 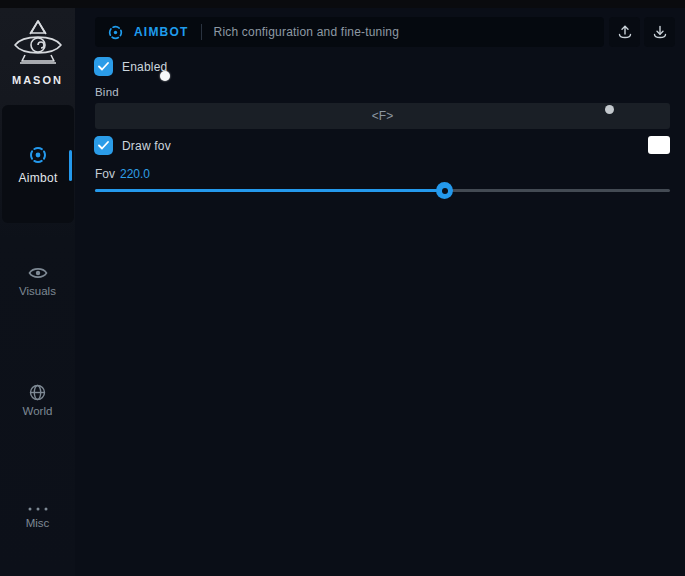 I want to click on sidebar-item-world: World, so click(x=38, y=400).